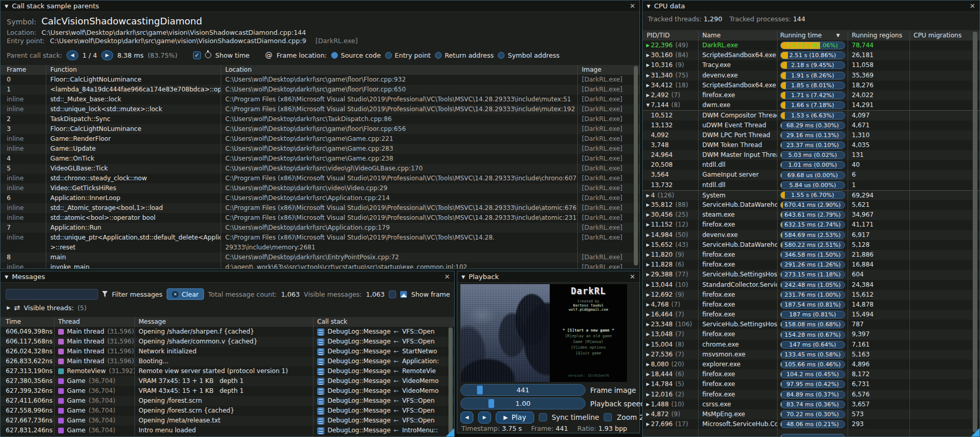 Image resolution: width=980 pixels, height=437 pixels. I want to click on message-callstack: DebugLog::Message ← IntroMenu::, so click(384, 430).